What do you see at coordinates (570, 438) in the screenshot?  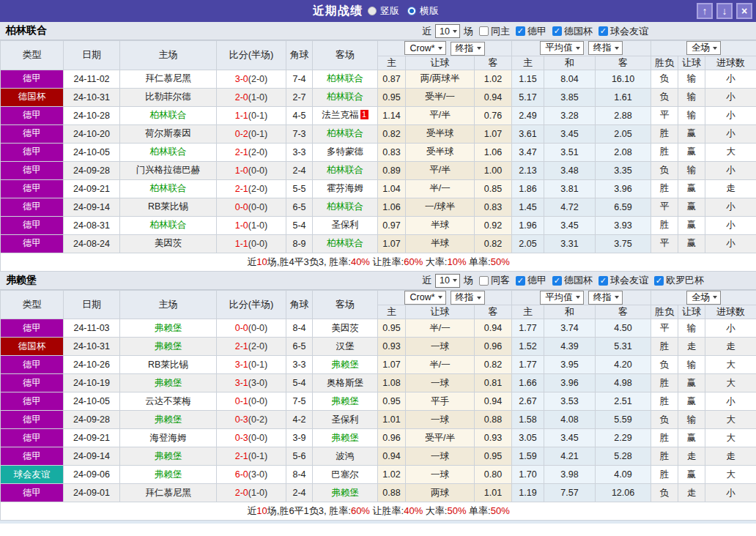 I see `odds-avg_draw: 3.45` at bounding box center [570, 438].